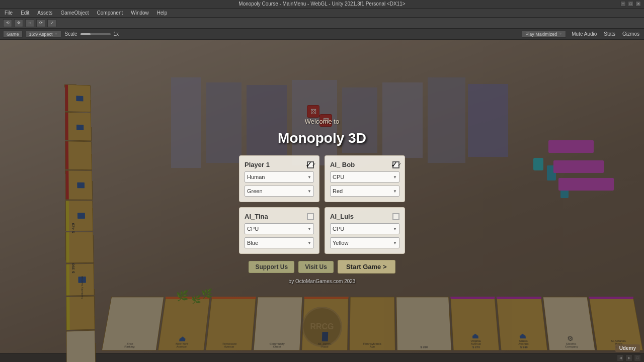 Image resolution: width=644 pixels, height=362 pixels. Describe the element at coordinates (365, 216) in the screenshot. I see `player-4-header` at that location.